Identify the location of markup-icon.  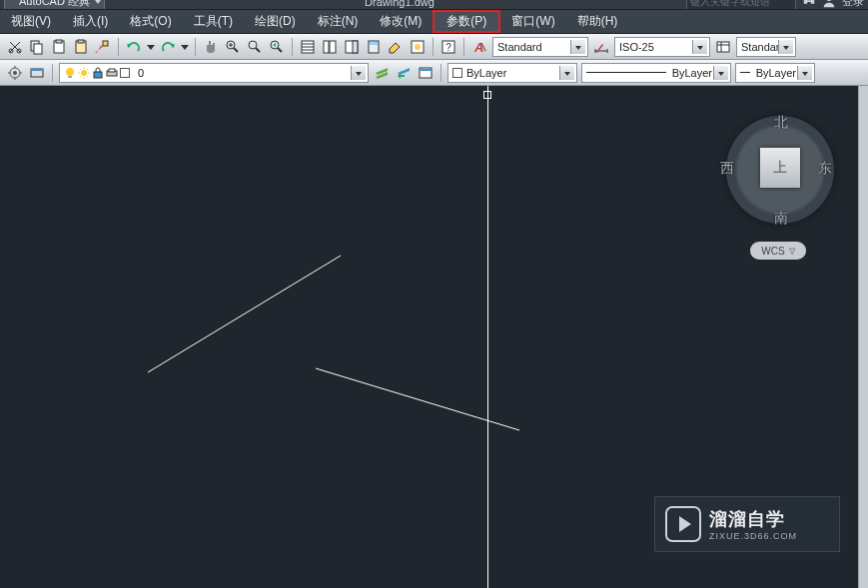
(396, 47).